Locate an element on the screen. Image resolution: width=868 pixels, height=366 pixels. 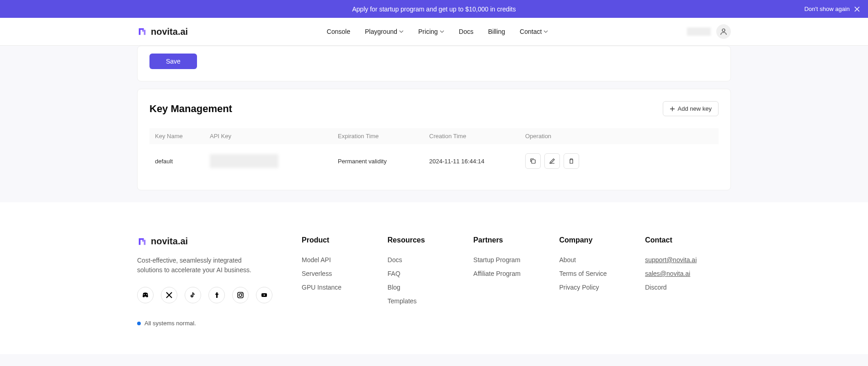
footer-heading-resources: Resources is located at coordinates (431, 240).